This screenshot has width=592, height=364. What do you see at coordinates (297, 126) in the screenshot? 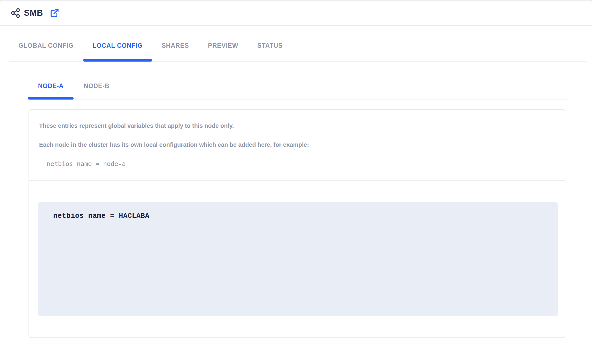
I see `info-line-1: These entries represent global variables…` at bounding box center [297, 126].